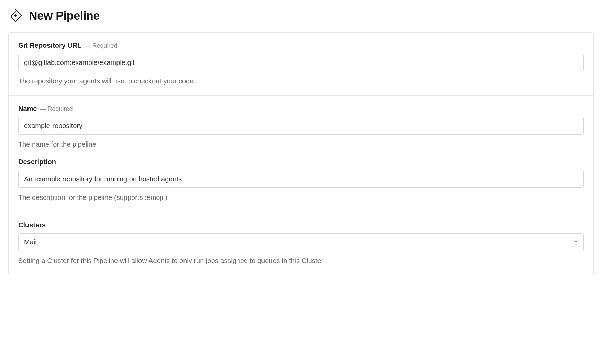 The height and width of the screenshot is (364, 602). I want to click on page-title: New Pipeline, so click(64, 16).